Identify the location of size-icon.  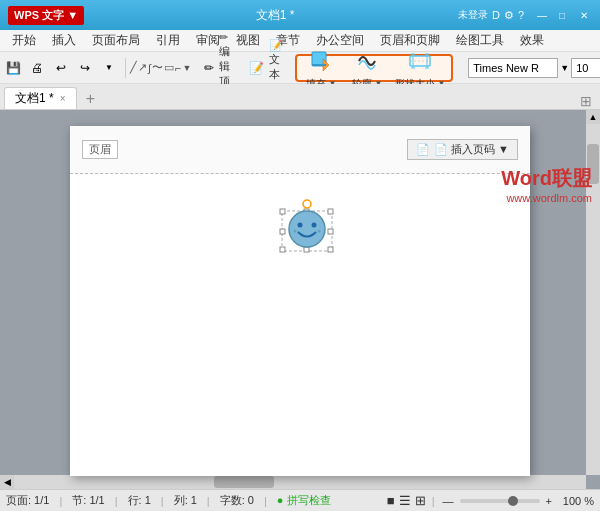
(420, 61).